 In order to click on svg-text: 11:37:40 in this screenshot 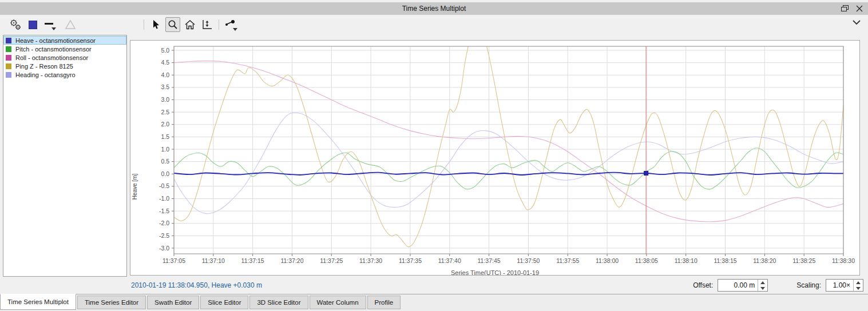, I will do `click(450, 261)`.